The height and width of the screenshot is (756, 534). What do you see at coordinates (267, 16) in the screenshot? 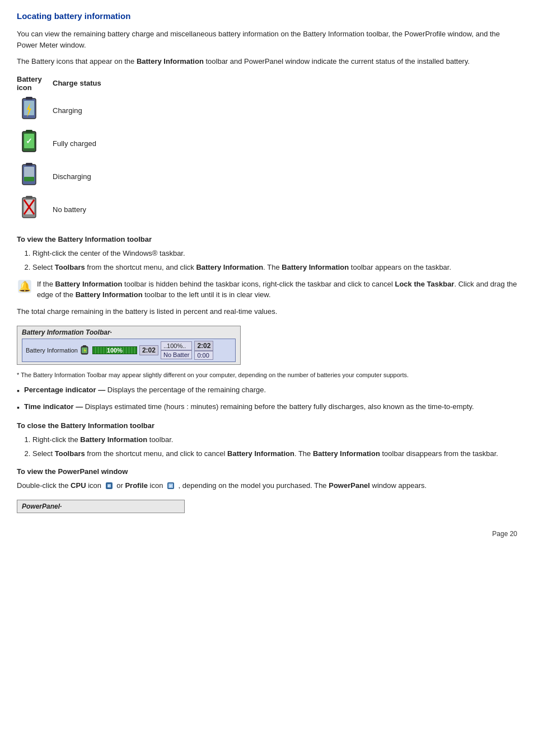
I see `page-title: Locating battery information` at bounding box center [267, 16].